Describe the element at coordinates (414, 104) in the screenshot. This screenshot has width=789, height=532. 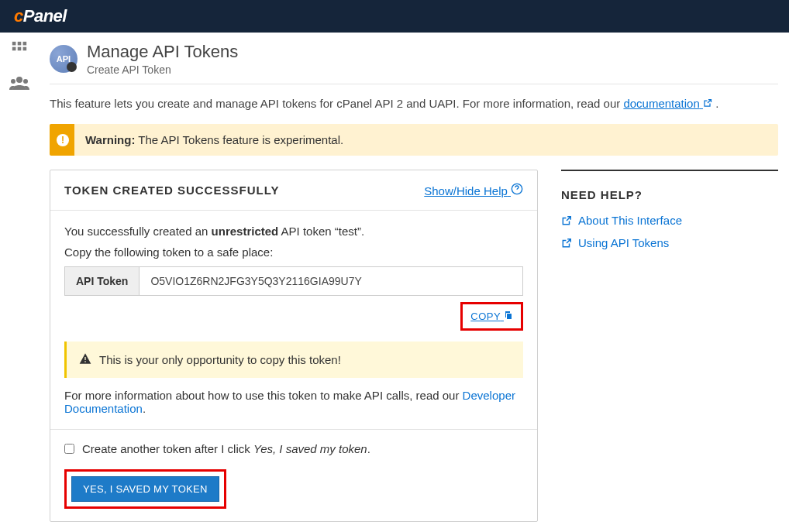
I see `intro-text: This feature lets you create and manage …` at that location.